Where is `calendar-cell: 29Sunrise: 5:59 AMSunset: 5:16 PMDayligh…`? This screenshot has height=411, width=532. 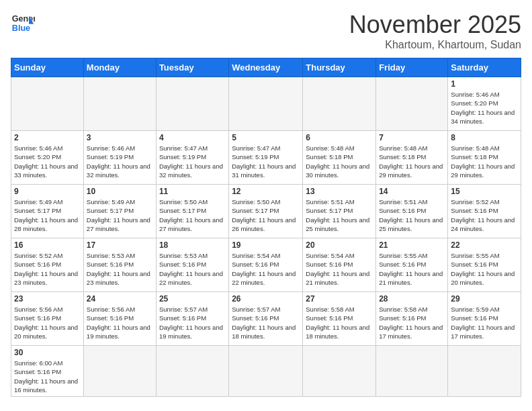 calendar-cell: 29Sunrise: 5:59 AMSunset: 5:16 PMDayligh… is located at coordinates (485, 319).